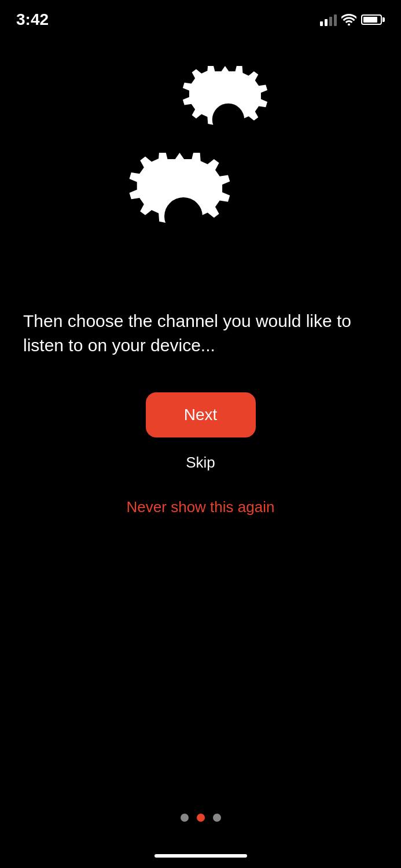 The image size is (401, 868). I want to click on battery-fill, so click(370, 20).